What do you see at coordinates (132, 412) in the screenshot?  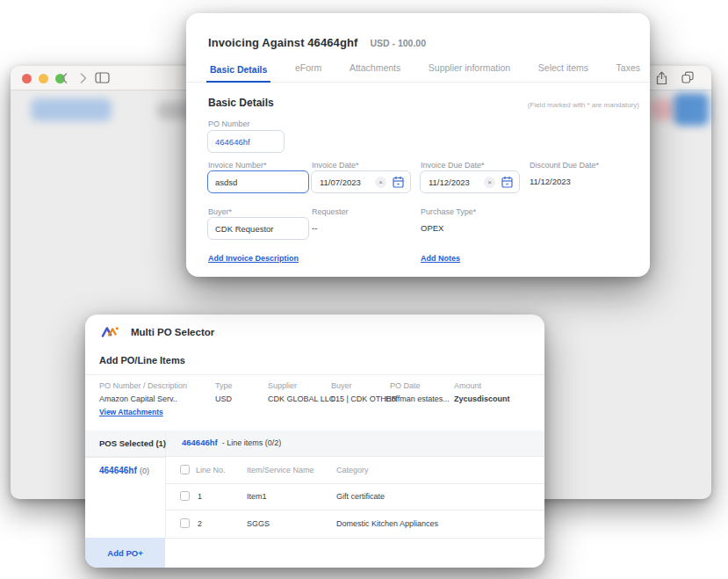 I see `view-attachments-link: View Attachments` at bounding box center [132, 412].